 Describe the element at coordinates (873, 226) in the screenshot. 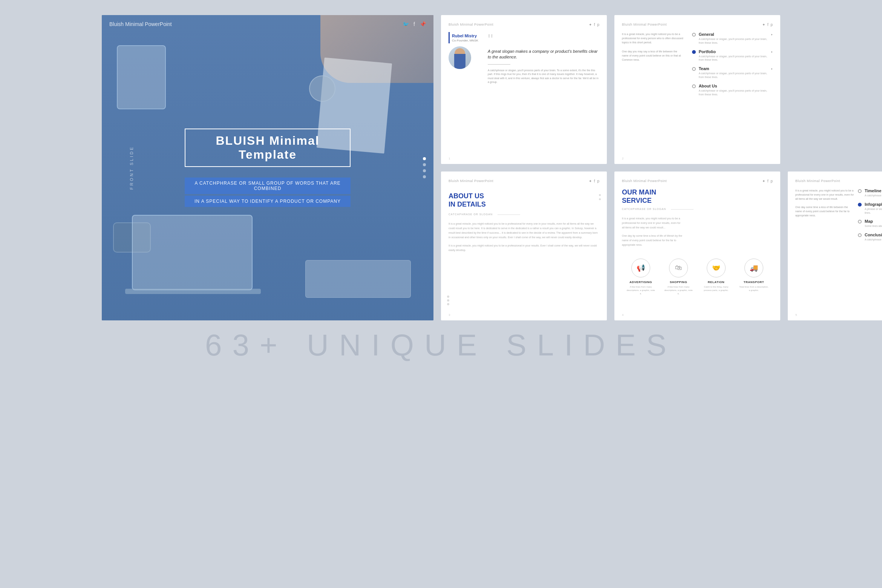

I see `toc2-map-desc: Some lines about where a company or a gr…` at that location.